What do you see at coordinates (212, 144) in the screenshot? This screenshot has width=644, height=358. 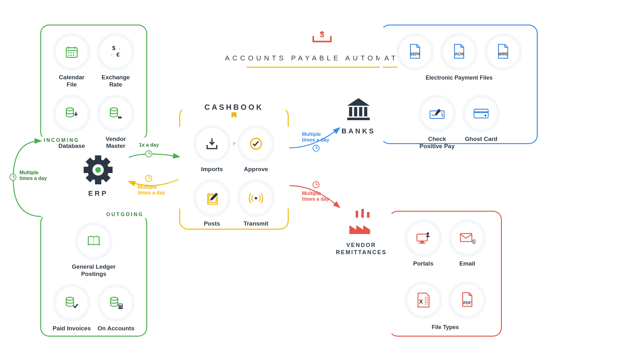 I see `import-icon` at bounding box center [212, 144].